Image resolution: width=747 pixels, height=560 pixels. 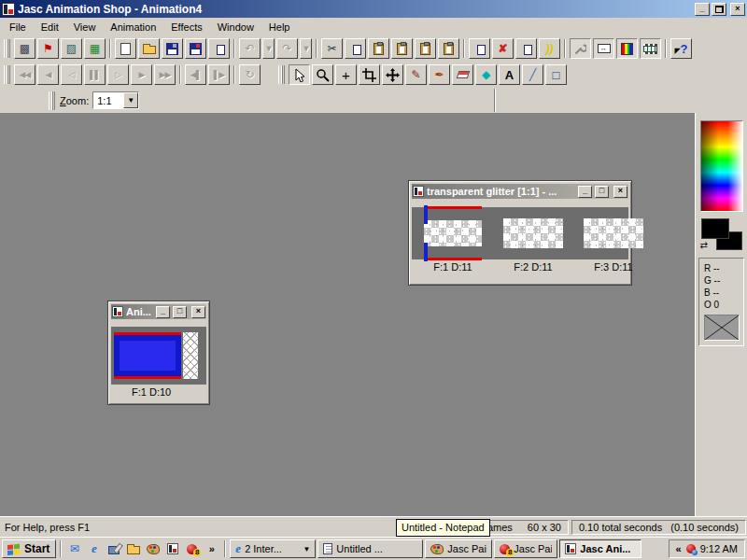 What do you see at coordinates (95, 75) in the screenshot?
I see `pause-button: ▌▌` at bounding box center [95, 75].